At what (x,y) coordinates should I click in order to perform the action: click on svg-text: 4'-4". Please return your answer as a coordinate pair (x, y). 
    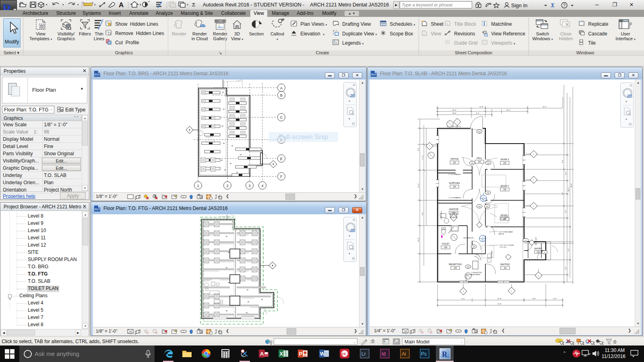
    Looking at the image, I should click on (566, 173).